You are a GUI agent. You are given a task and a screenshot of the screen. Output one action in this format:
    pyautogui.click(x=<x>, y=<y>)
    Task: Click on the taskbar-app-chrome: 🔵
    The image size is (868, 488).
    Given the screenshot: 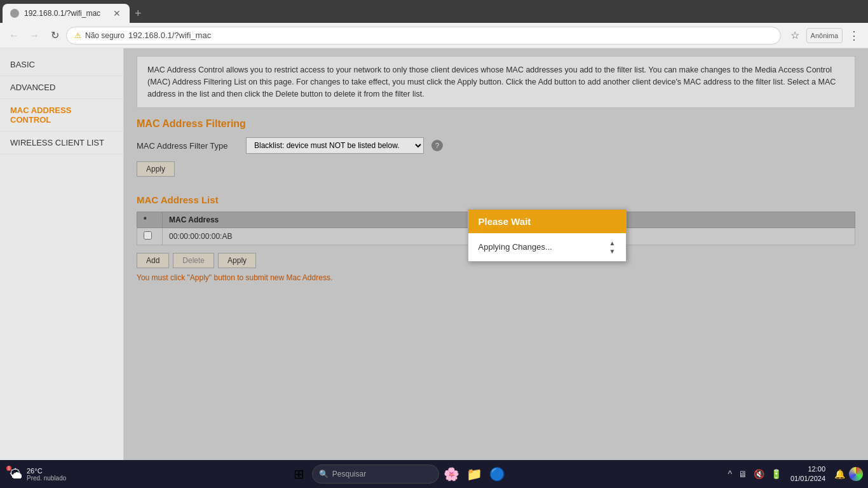 What is the action you would take?
    pyautogui.click(x=498, y=474)
    